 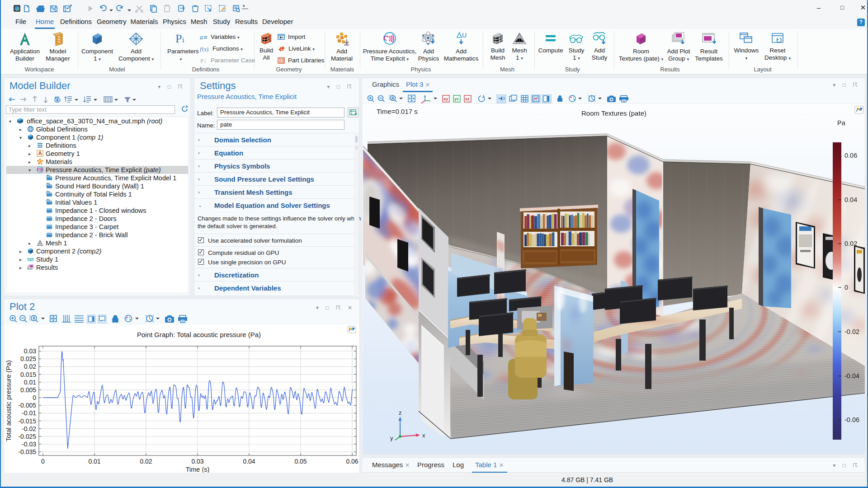 I want to click on svg-text: (x), so click(x=205, y=49).